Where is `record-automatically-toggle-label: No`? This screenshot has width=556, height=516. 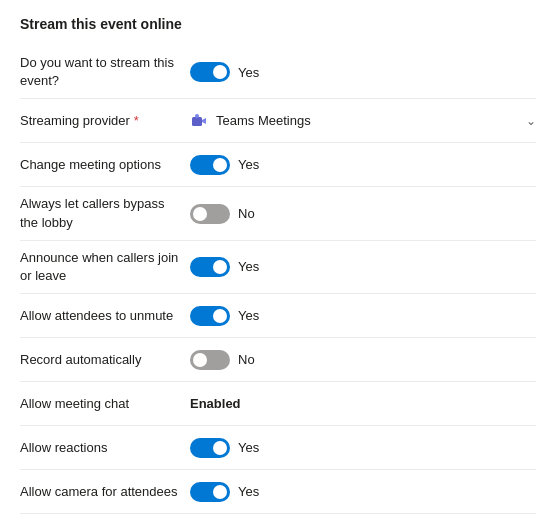
record-automatically-toggle-label: No is located at coordinates (246, 360).